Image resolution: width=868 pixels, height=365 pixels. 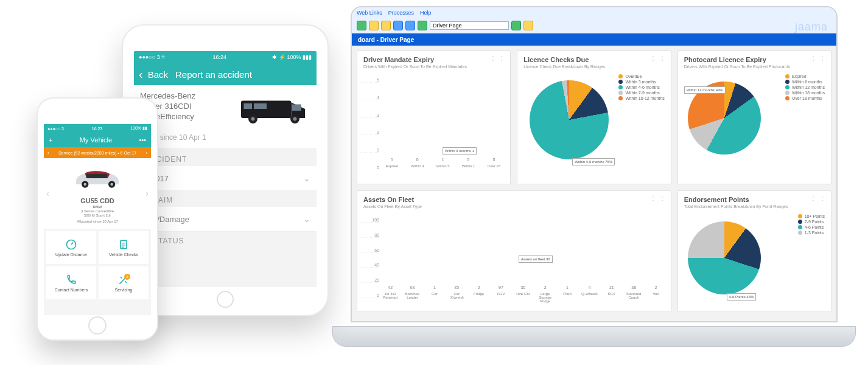 What do you see at coordinates (97, 219) in the screenshot?
I see `phone-device-frame: ●●●○○ 3 16:23 100% ▮▮ + My Vehicle ••• ‹…` at bounding box center [97, 219].